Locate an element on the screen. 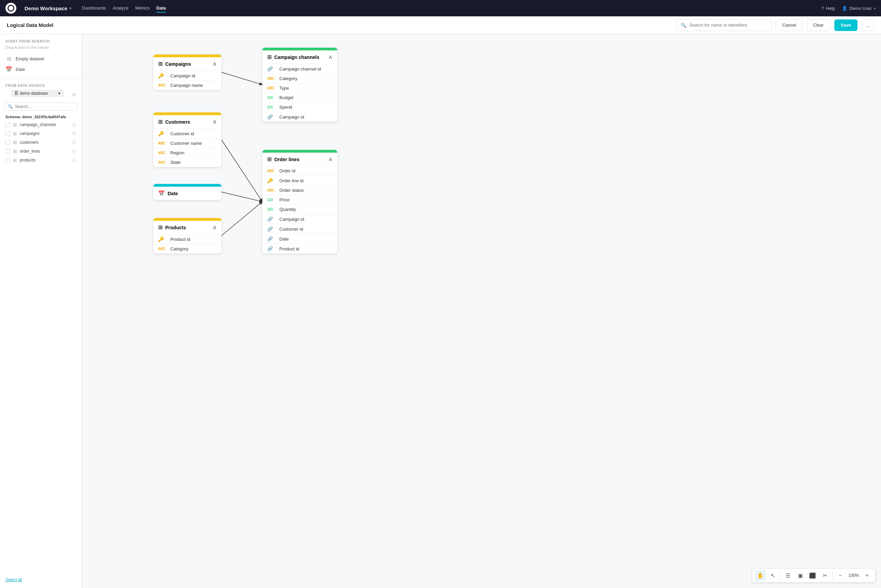 The height and width of the screenshot is (588, 881). order-lines-fields: ABCOrder id🔑Order line idABCOrder status… is located at coordinates (300, 210).